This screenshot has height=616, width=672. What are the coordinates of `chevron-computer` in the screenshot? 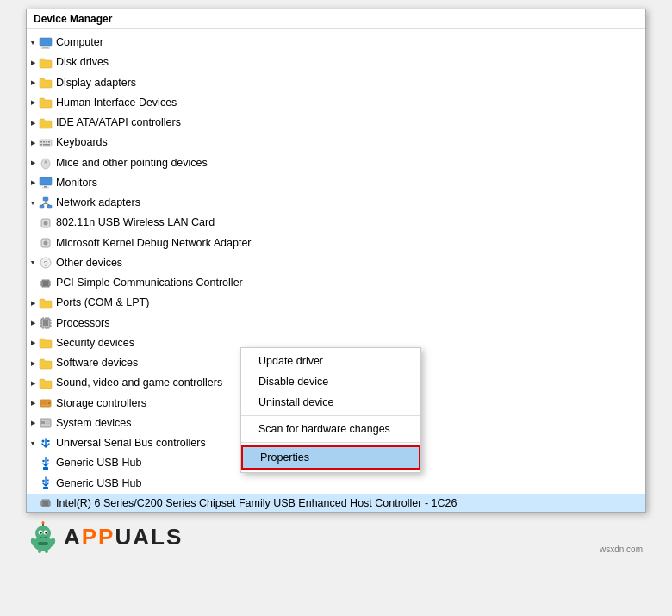 It's located at (33, 43).